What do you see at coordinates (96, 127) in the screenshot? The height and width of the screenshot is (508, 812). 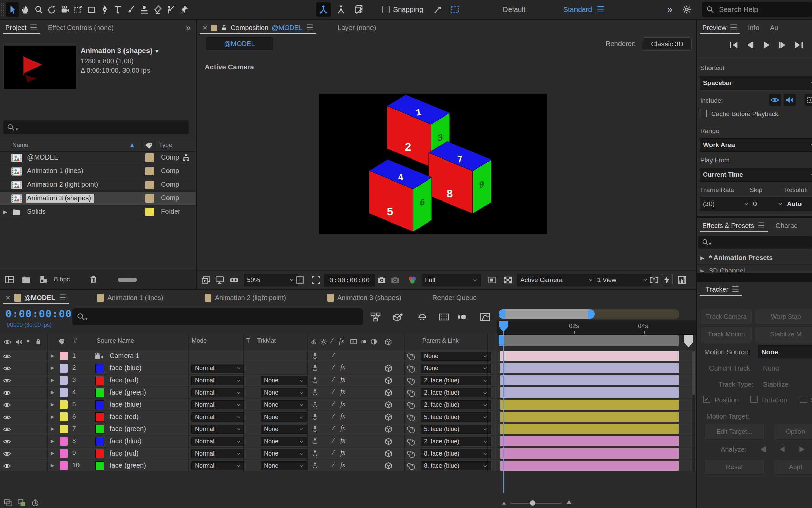 I see `project-search-field: ▾` at bounding box center [96, 127].